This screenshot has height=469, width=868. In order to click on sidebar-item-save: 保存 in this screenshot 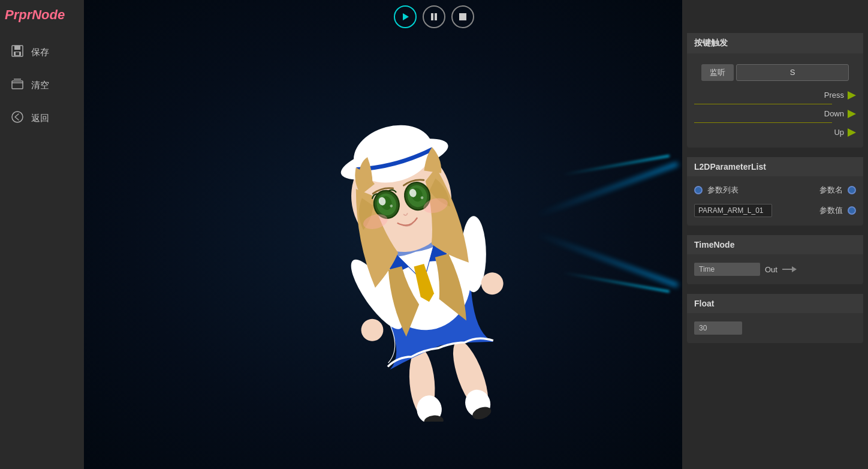, I will do `click(42, 53)`.